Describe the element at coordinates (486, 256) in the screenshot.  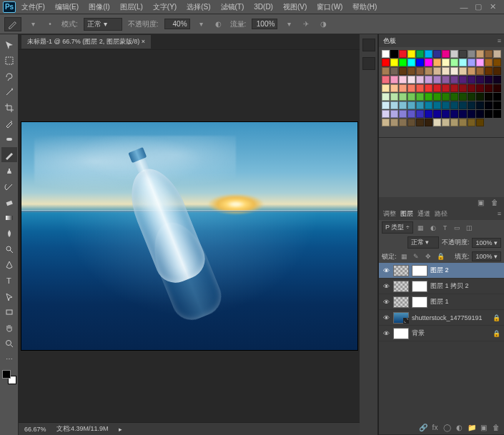
I see `layer-fill-input: 100% ▾` at that location.